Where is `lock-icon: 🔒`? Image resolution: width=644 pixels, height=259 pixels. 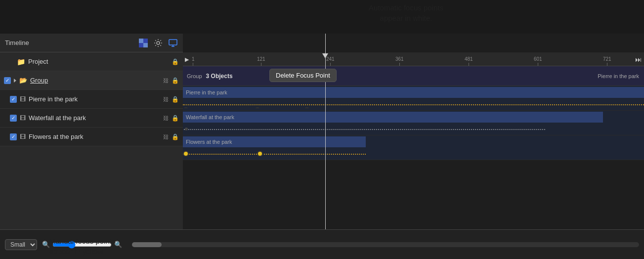 lock-icon: 🔒 is located at coordinates (175, 62).